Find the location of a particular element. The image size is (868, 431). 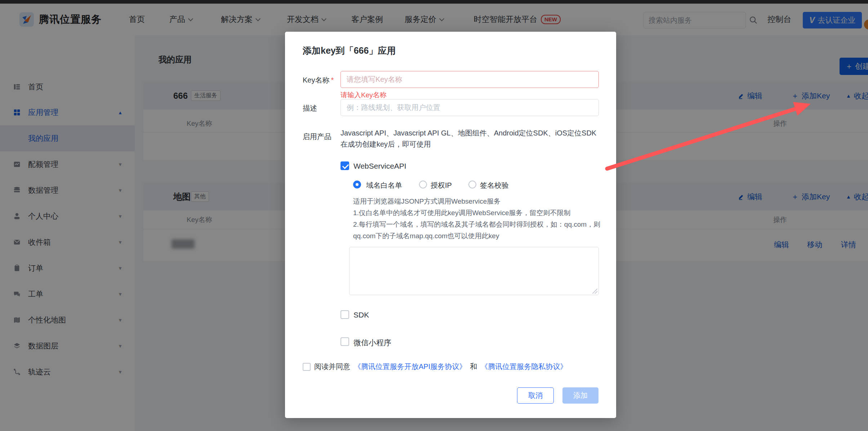

modal-title: 添加key到「666」应用 is located at coordinates (349, 50).